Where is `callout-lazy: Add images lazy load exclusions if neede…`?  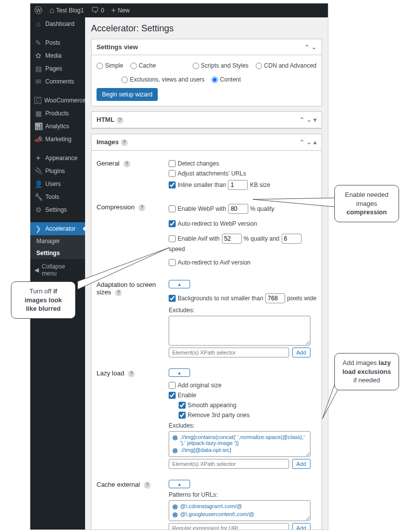
callout-lazy: Add images lazy load exclusions if neede… is located at coordinates (367, 372).